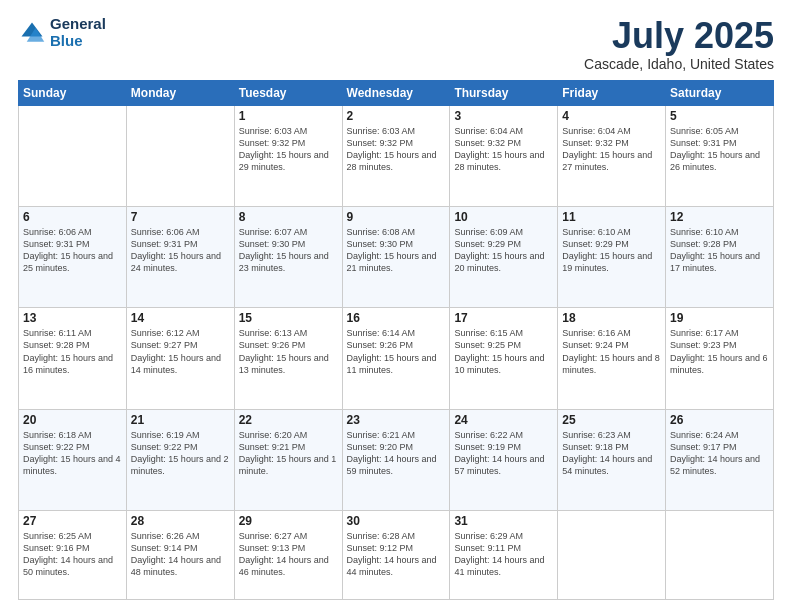 This screenshot has height=612, width=792. I want to click on header-saturday: Saturday, so click(720, 92).